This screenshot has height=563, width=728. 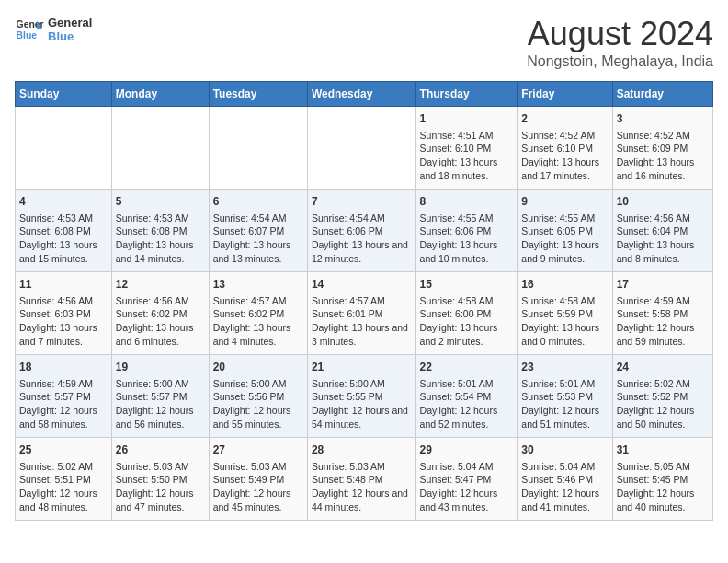 What do you see at coordinates (663, 397) in the screenshot?
I see `day-info: Sunset: 5:52 PM` at bounding box center [663, 397].